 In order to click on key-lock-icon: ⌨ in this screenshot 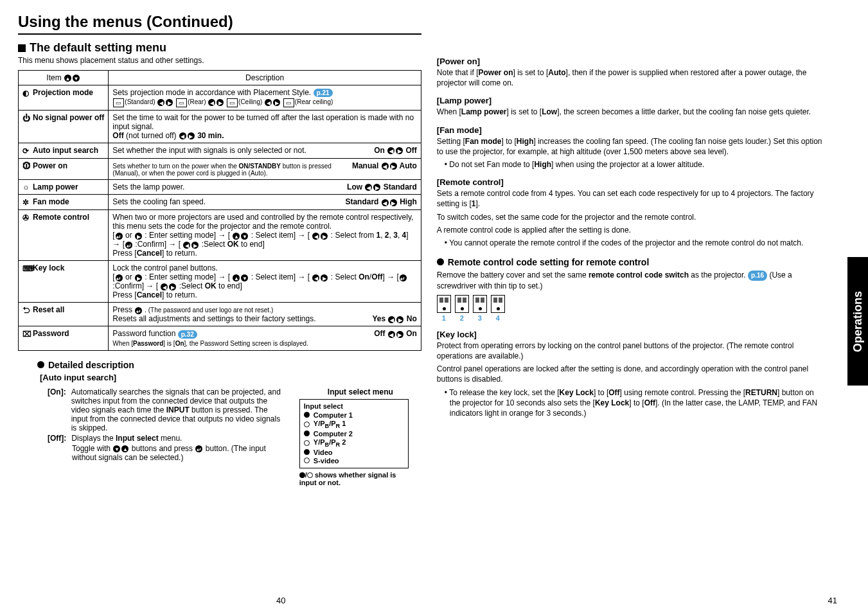, I will do `click(27, 269)`.